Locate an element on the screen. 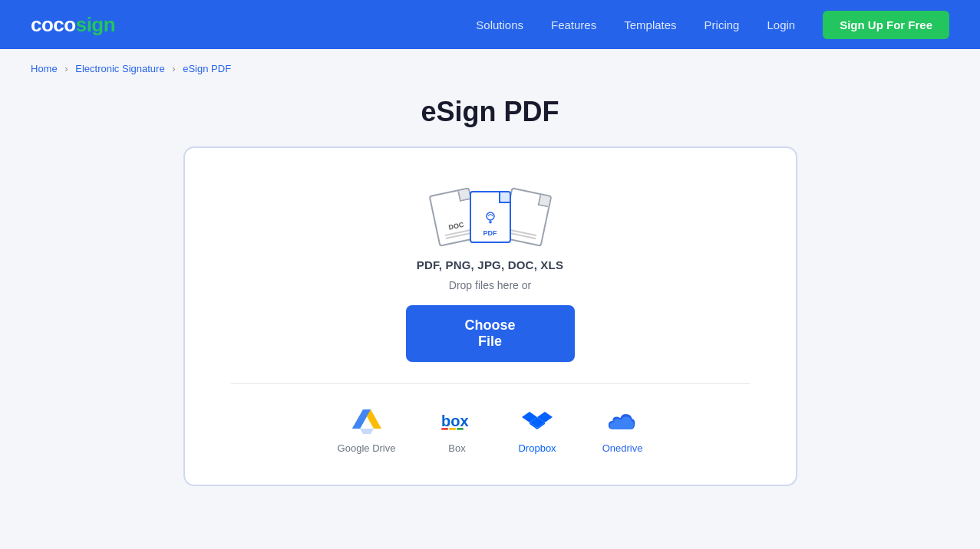 The image size is (980, 549). box-service: box Box is located at coordinates (457, 429).